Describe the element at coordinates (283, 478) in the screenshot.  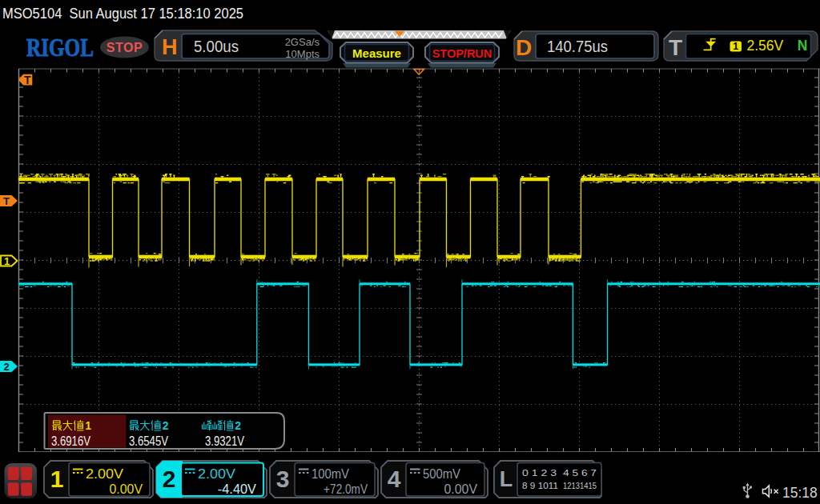
I see `svg-text: 3` at that location.